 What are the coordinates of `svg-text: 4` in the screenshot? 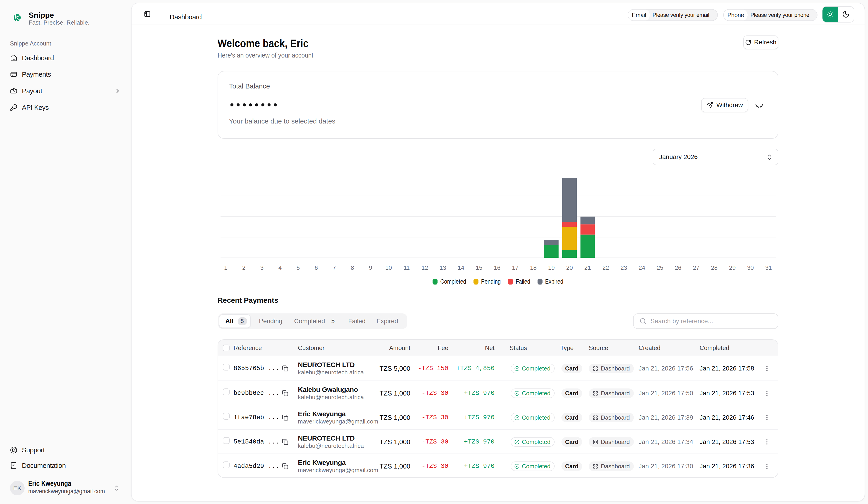 It's located at (280, 268).